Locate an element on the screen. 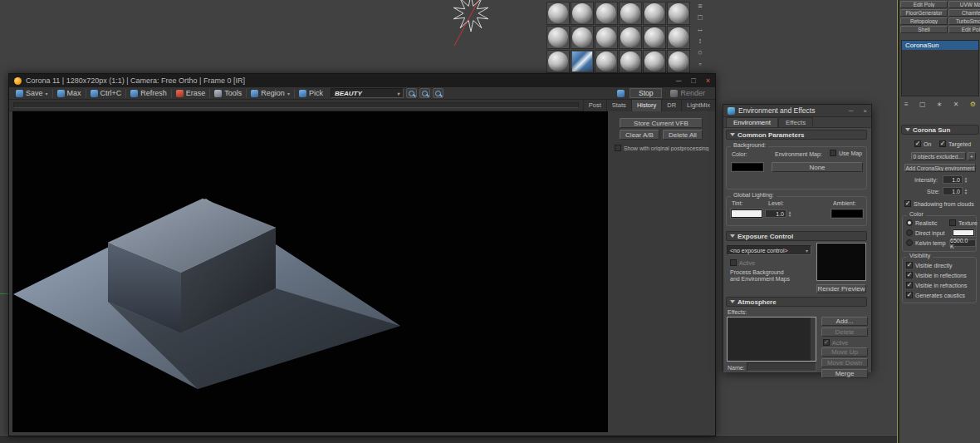 Image resolution: width=980 pixels, height=443 pixels. exposure-control-dropdown: <no exposure control> ▾ is located at coordinates (769, 250).